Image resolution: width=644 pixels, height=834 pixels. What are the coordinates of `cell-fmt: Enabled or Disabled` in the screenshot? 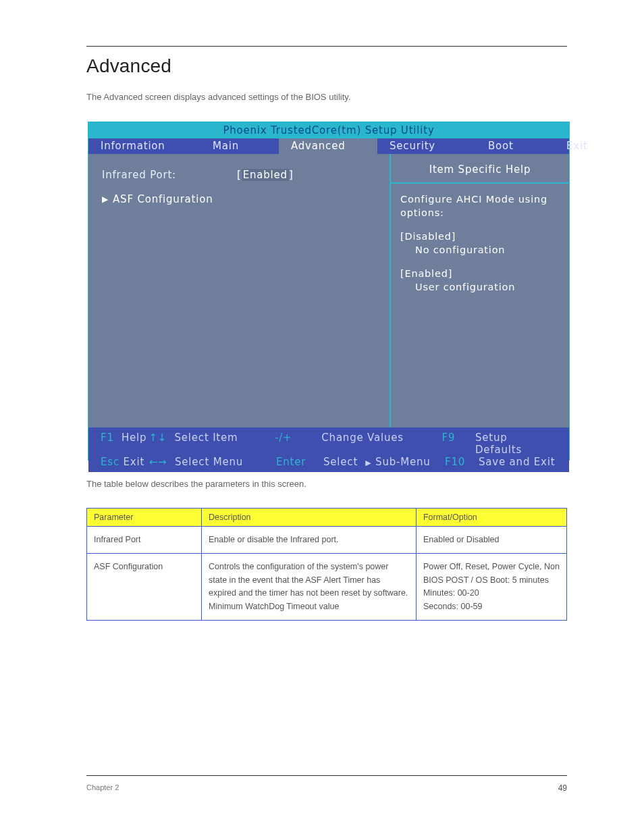 It's located at (491, 540).